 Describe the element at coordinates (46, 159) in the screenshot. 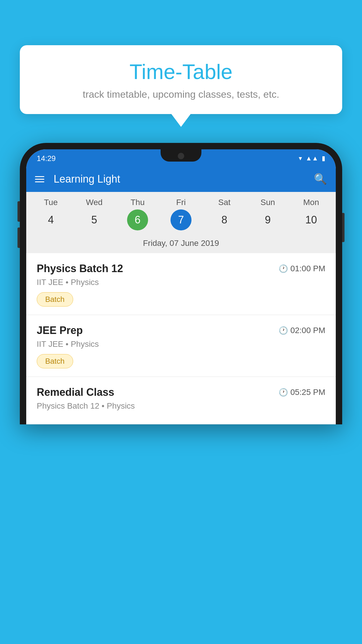

I see `status-time: 14:29` at that location.